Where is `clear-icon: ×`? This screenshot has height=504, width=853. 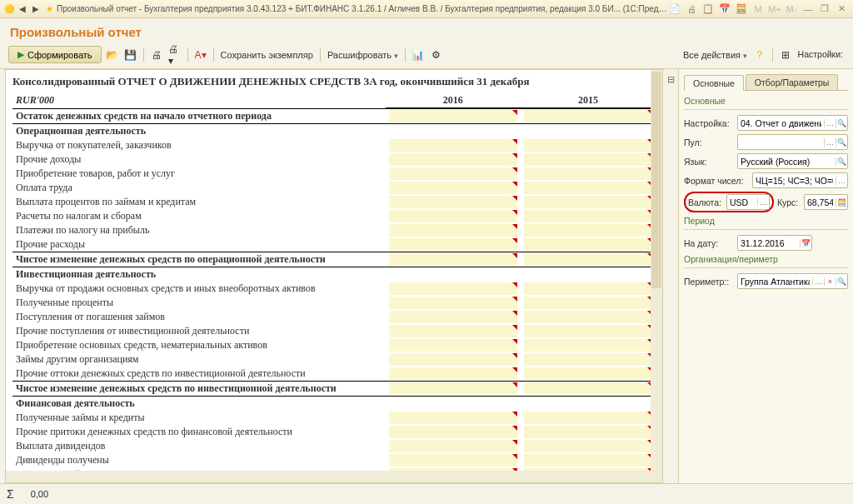 clear-icon: × is located at coordinates (830, 282).